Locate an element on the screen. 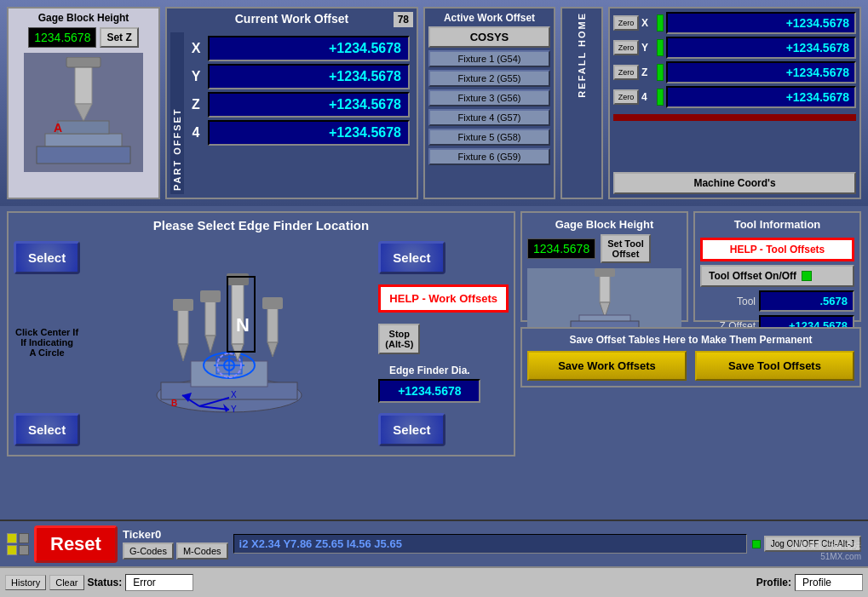 The width and height of the screenshot is (868, 597). svg-text: A is located at coordinates (58, 128).